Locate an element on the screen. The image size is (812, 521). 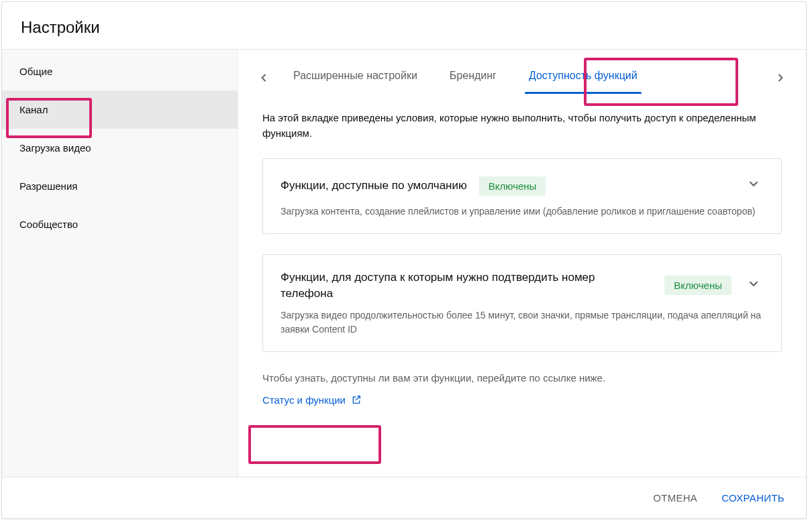
save-button: СОХРАНИТЬ is located at coordinates (753, 498).